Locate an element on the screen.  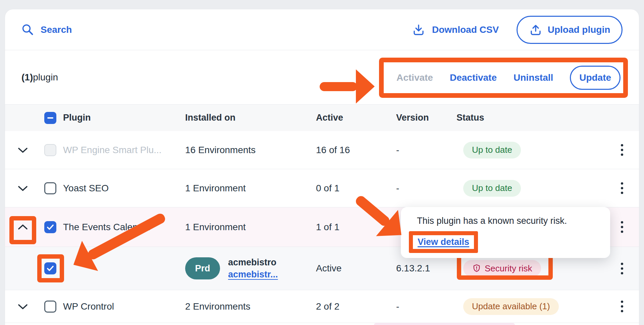
plugin-name: The Events Calendar is located at coordinates (107, 227).